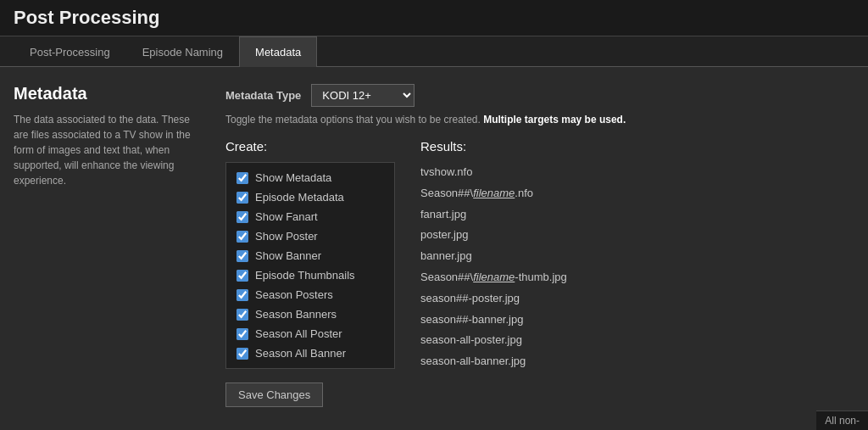  What do you see at coordinates (505, 273) in the screenshot?
I see `results-section: Results: tvshow.nfo Season##\filename.nf…` at bounding box center [505, 273].